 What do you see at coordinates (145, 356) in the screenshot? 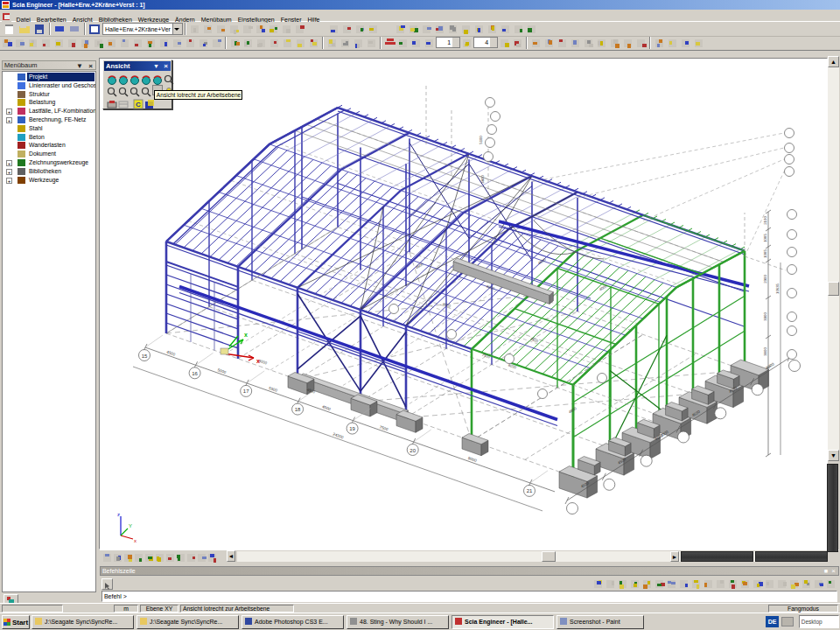
I see `svg-text: 15` at bounding box center [145, 356].